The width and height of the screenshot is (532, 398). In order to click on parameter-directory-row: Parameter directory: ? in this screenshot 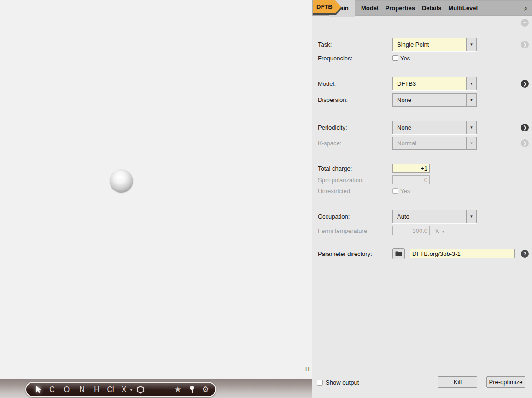, I will do `click(422, 254)`.